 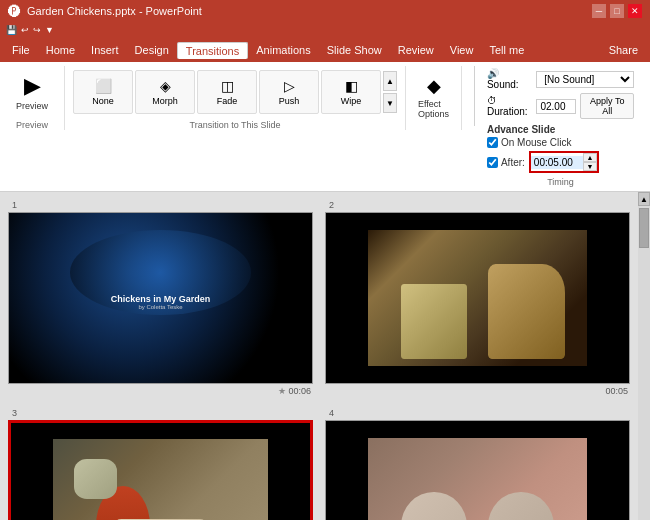 I want to click on preview-group-label: Preview, so click(x=32, y=124).